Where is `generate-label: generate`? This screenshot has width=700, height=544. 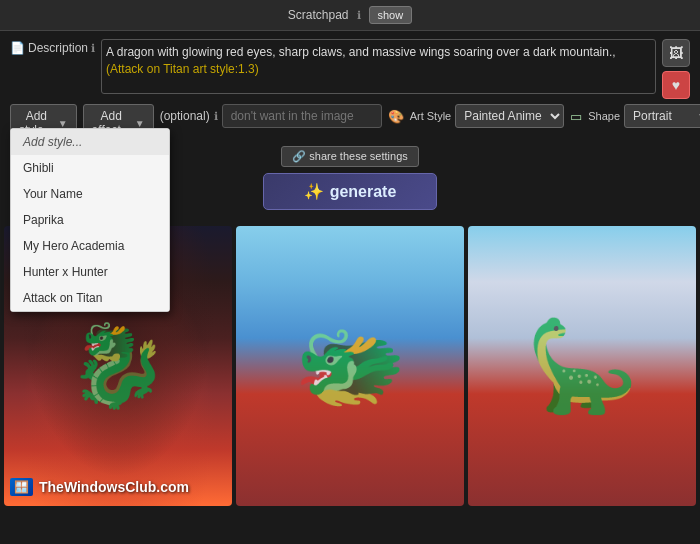
generate-label: generate is located at coordinates (364, 192).